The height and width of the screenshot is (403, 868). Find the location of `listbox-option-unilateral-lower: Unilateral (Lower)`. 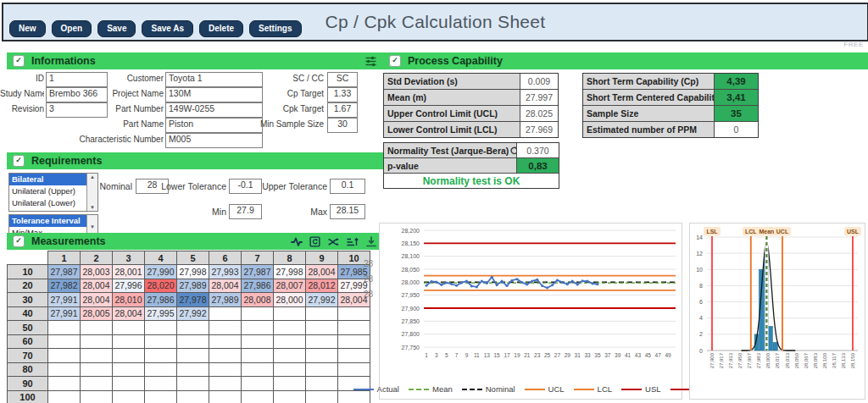

listbox-option-unilateral-lower: Unilateral (Lower) is located at coordinates (47, 203).